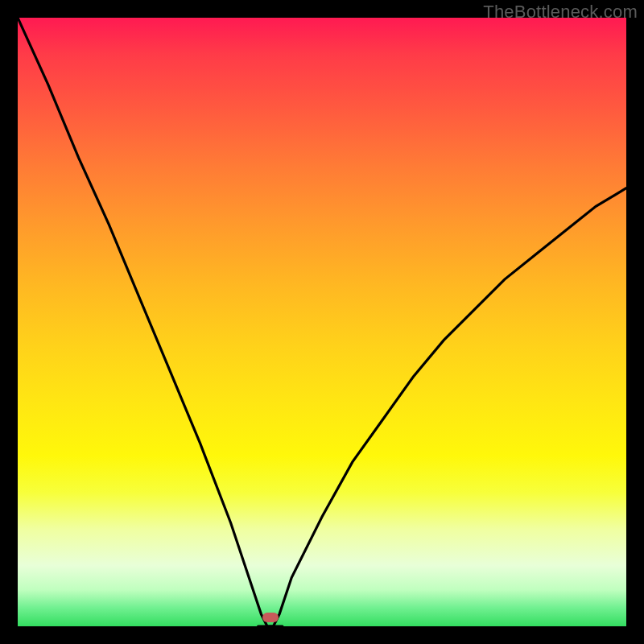  What do you see at coordinates (270, 617) in the screenshot?
I see `vertex-marker` at bounding box center [270, 617].